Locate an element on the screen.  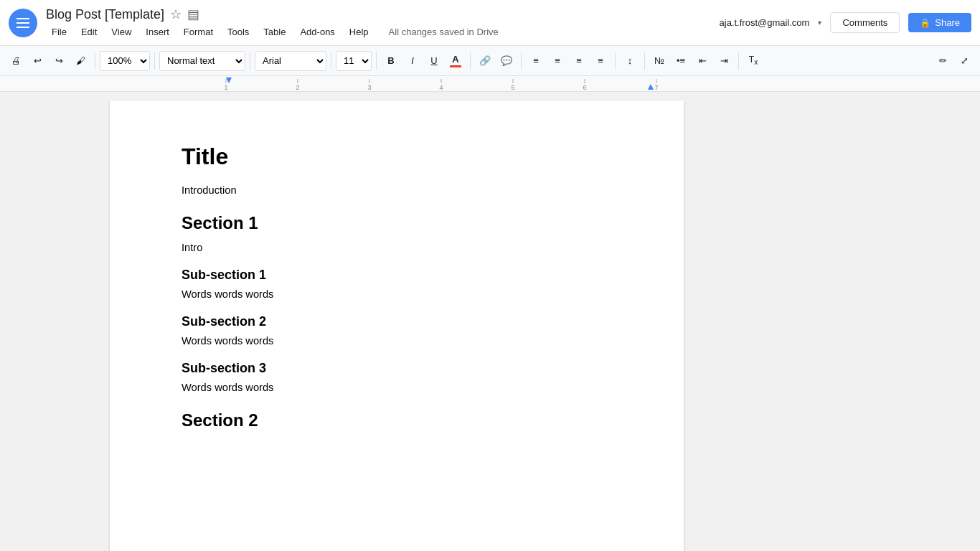
align-center-button: ≡ is located at coordinates (557, 61).